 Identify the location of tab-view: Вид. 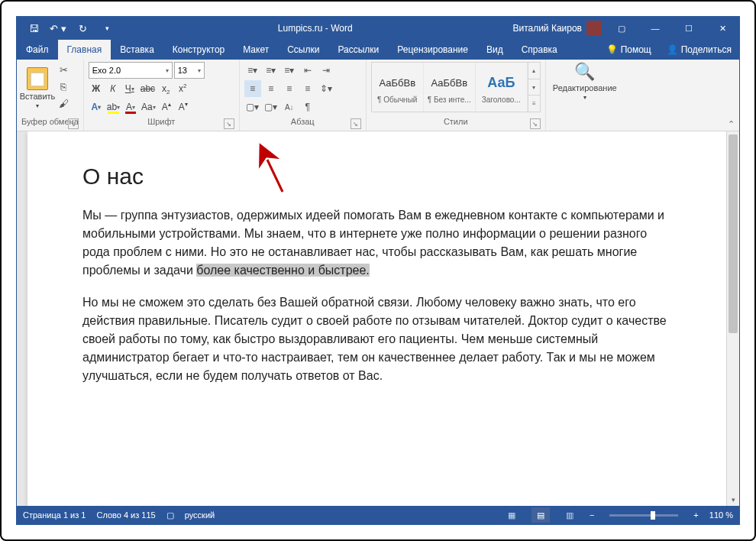
(495, 50).